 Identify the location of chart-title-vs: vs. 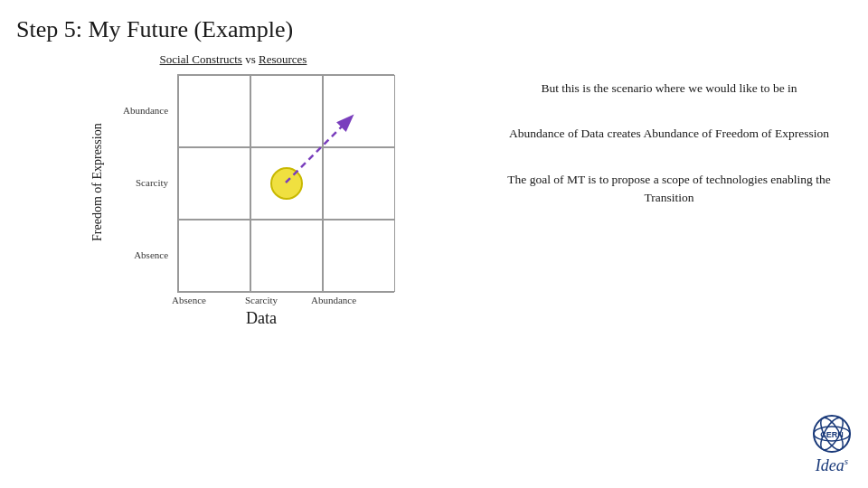
(250, 60).